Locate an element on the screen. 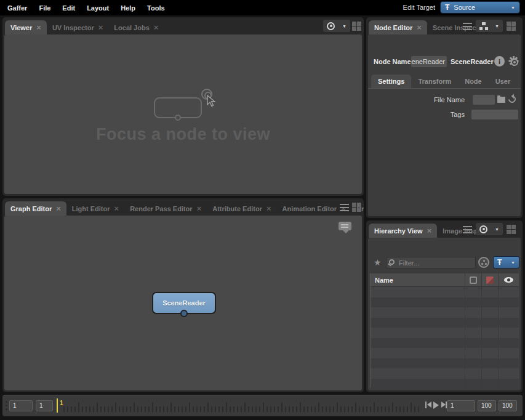 Image resolution: width=525 pixels, height=420 pixels. menu-gaffer: Gaffer is located at coordinates (17, 8).